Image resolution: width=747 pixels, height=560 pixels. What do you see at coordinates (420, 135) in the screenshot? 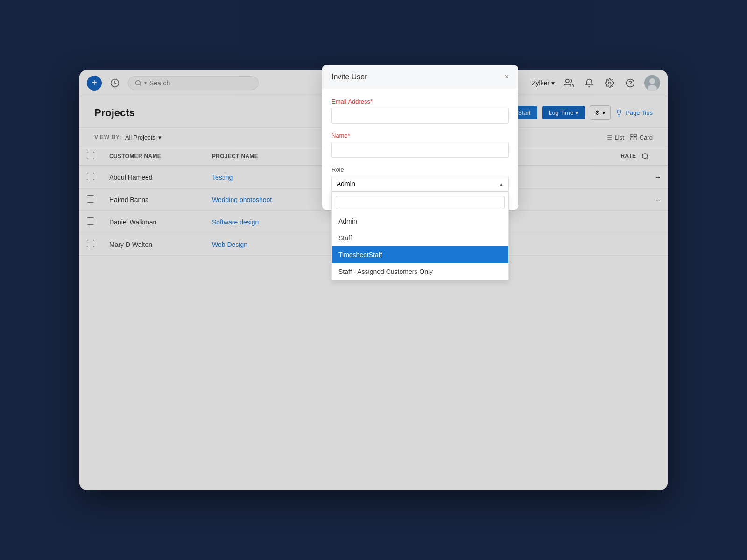
I see `name-label: Name*` at bounding box center [420, 135].